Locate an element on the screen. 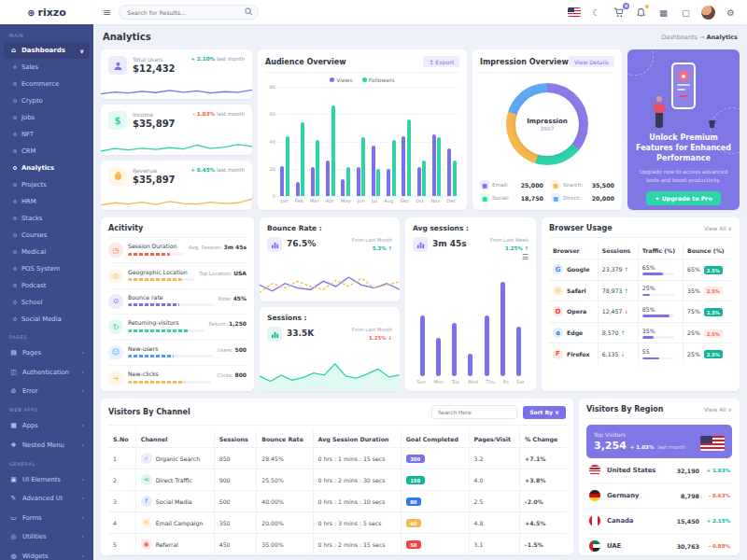 This screenshot has width=747, height=560. bounce-rate-card: Bounce Rate : 76.5% From Last Month 5.3%… is located at coordinates (330, 259).